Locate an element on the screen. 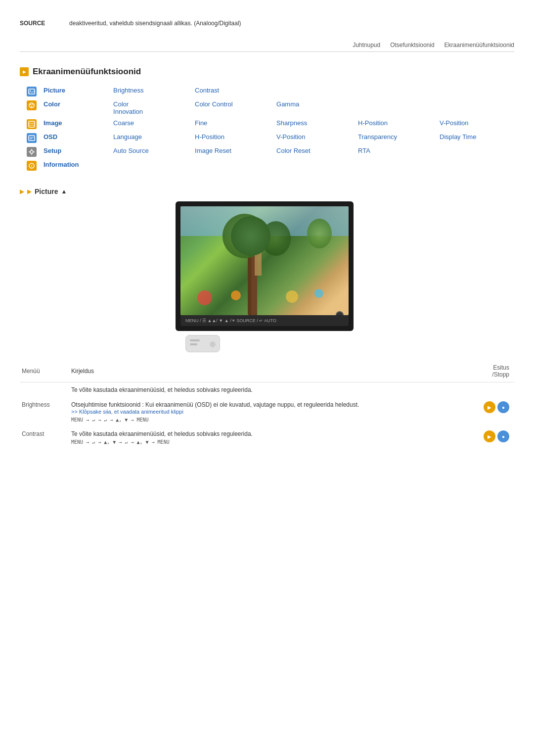 This screenshot has width=534, height=756. item-color-reset: Color Reset is located at coordinates (315, 152).